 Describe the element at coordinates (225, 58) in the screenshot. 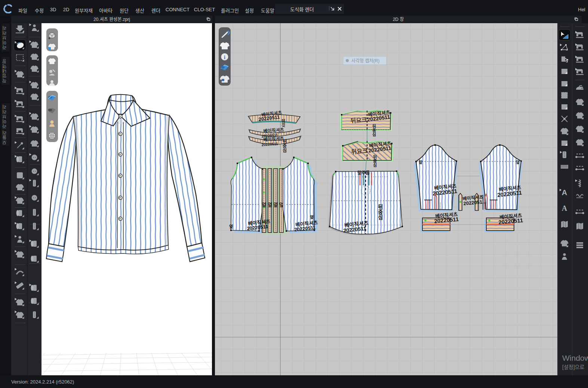

I see `svg-text: i` at that location.